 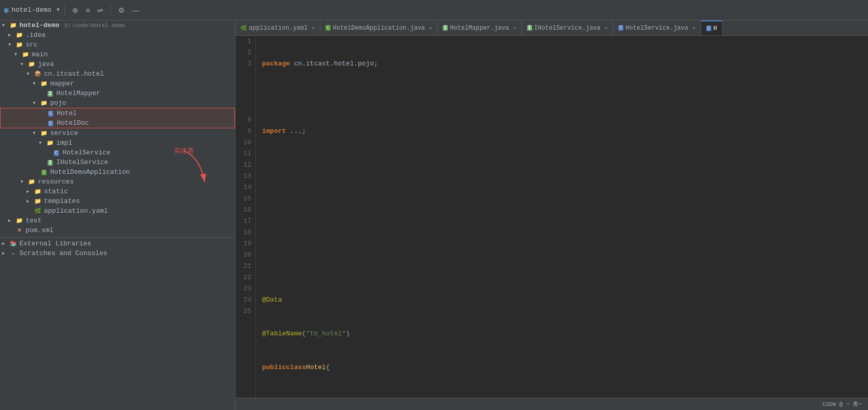 What do you see at coordinates (379, 28) in the screenshot?
I see `tab-hoteldemo: C HotelDemoApplication.java ✕` at bounding box center [379, 28].